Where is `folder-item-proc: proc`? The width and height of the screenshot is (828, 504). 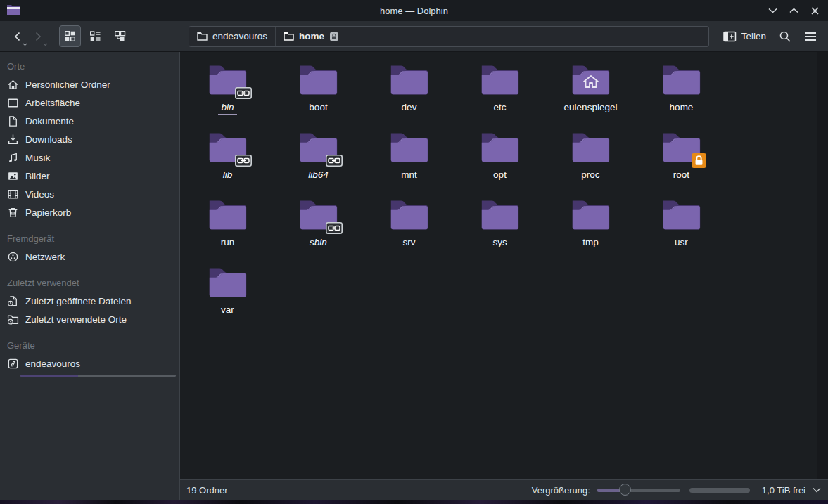 folder-item-proc: proc is located at coordinates (591, 164).